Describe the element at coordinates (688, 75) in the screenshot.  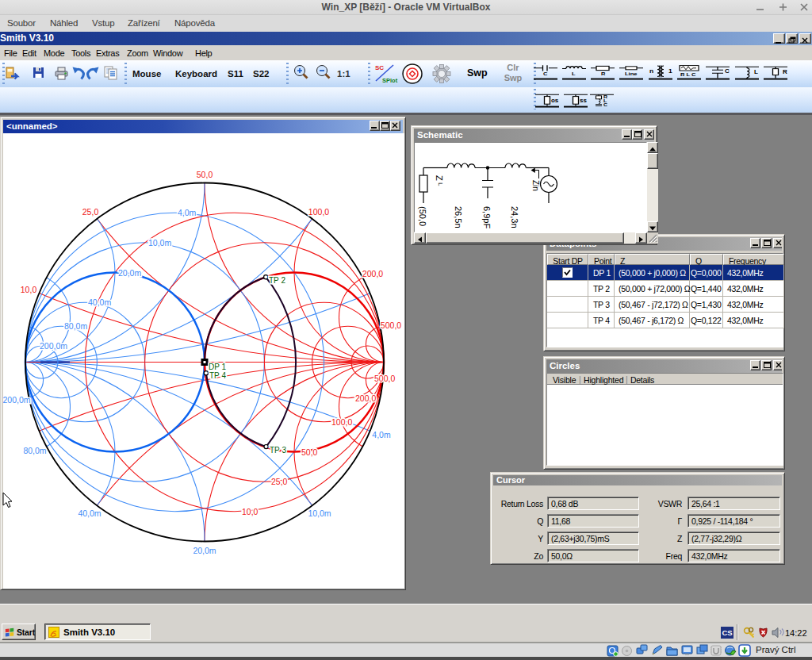
I see `svg-text: R L C` at that location.